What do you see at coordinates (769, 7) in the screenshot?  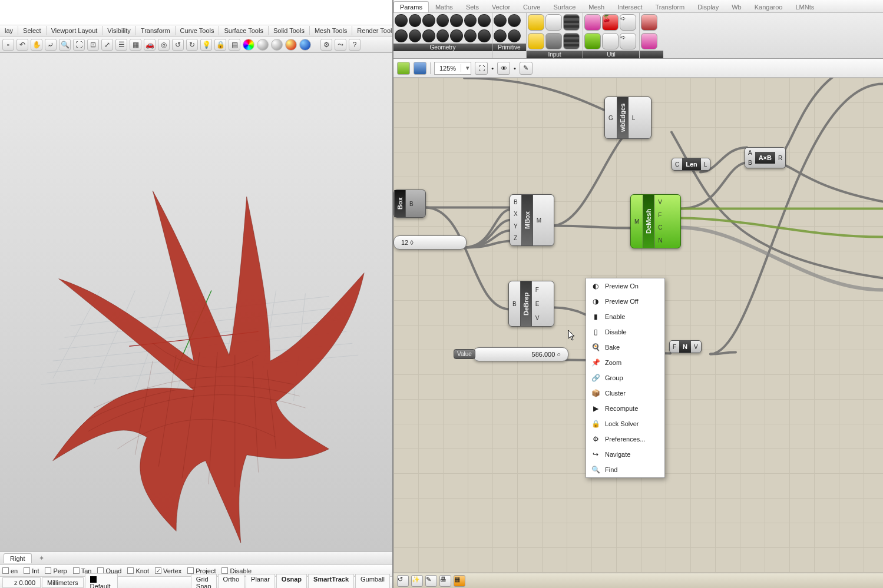 I see `gh-tab-kangaroo: Kangaroo` at bounding box center [769, 7].